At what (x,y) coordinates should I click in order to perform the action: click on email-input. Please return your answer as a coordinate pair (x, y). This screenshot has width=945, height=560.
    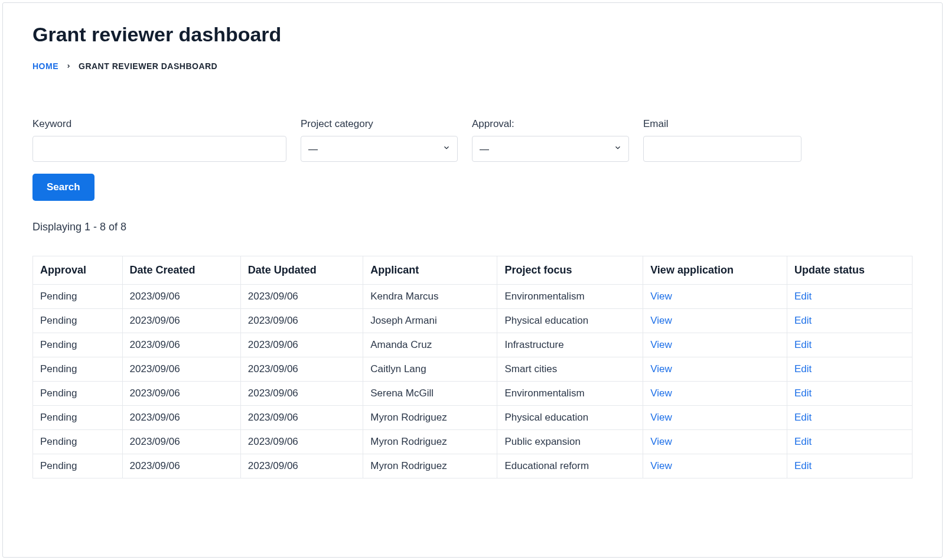
    Looking at the image, I should click on (722, 149).